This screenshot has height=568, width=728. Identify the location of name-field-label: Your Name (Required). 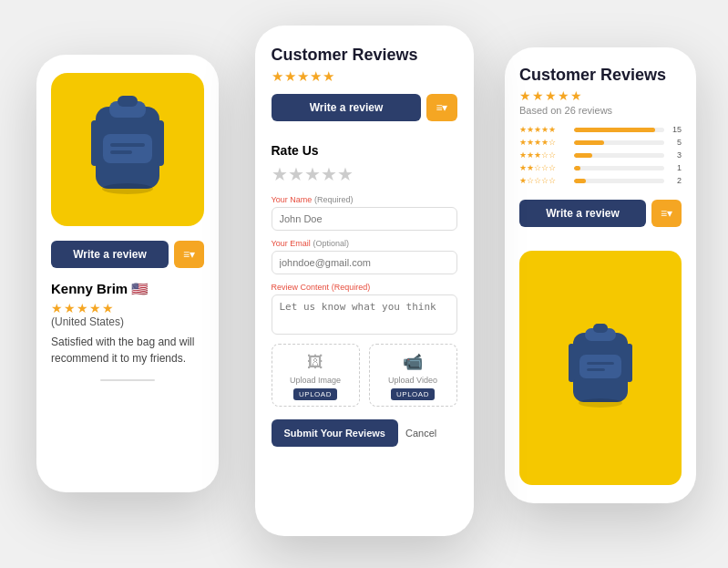
(364, 199).